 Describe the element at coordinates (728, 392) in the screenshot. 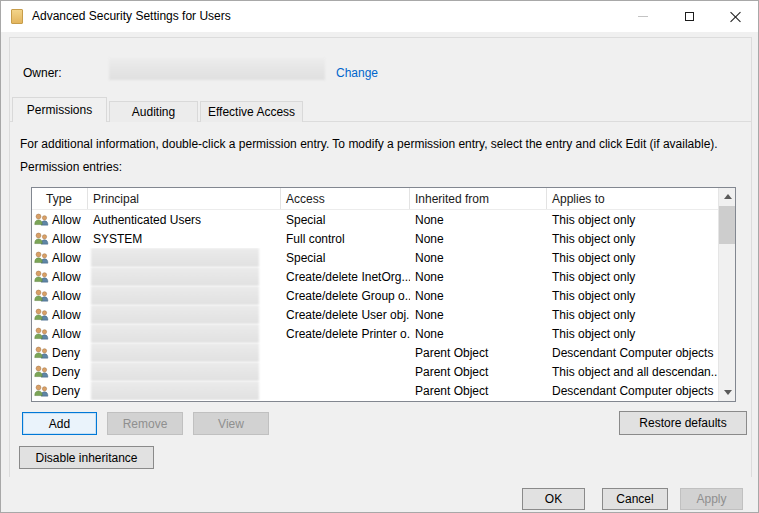

I see `scroll-down-icon` at that location.